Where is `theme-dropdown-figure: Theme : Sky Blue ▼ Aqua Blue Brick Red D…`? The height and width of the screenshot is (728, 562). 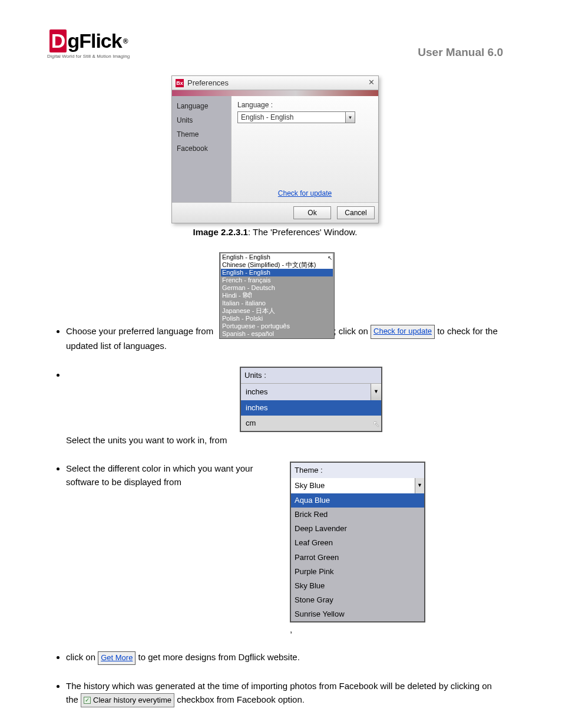
theme-dropdown-figure: Theme : Sky Blue ▼ Aqua Blue Brick Red D… is located at coordinates (358, 542).